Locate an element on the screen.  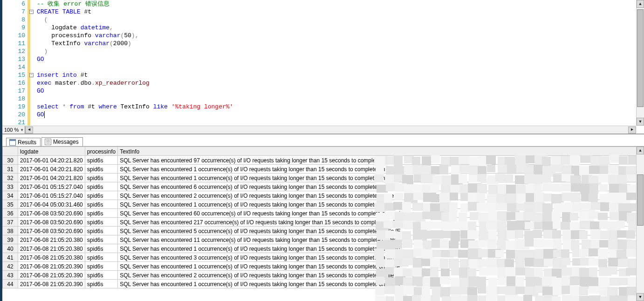
scroll-right-arrow-icon: ► is located at coordinates (632, 130).